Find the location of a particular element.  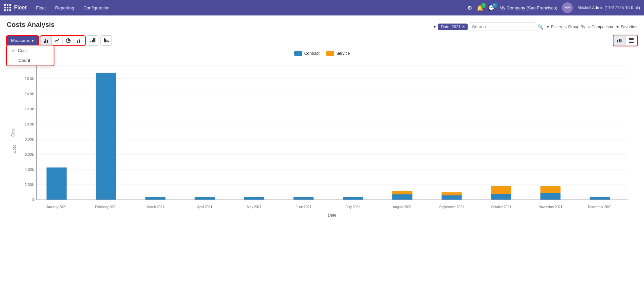

list-view-btn is located at coordinates (631, 40).